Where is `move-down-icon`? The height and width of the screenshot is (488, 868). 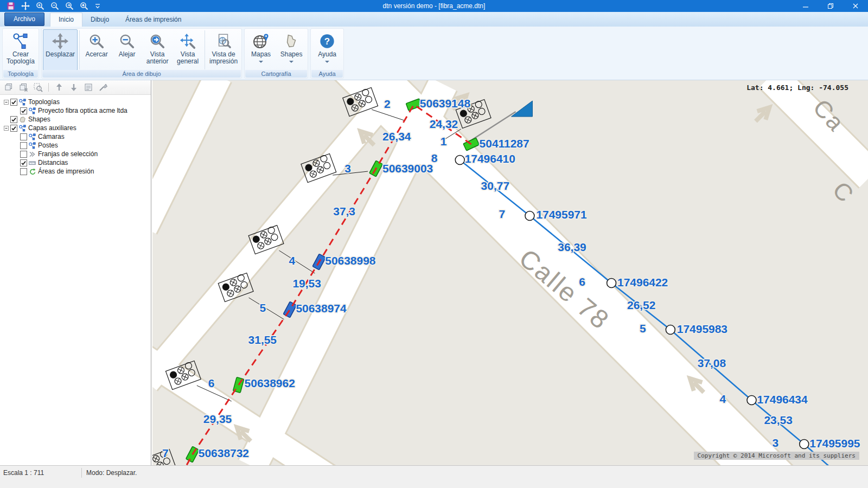
move-down-icon is located at coordinates (74, 87).